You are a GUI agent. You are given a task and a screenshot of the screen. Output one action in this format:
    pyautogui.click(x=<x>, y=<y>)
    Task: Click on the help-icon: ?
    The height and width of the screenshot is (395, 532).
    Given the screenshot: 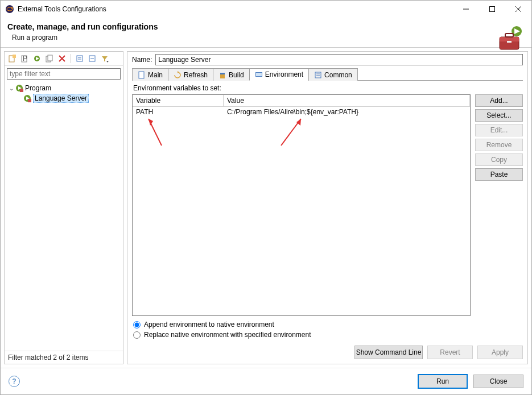 What is the action you would take?
    pyautogui.click(x=14, y=381)
    